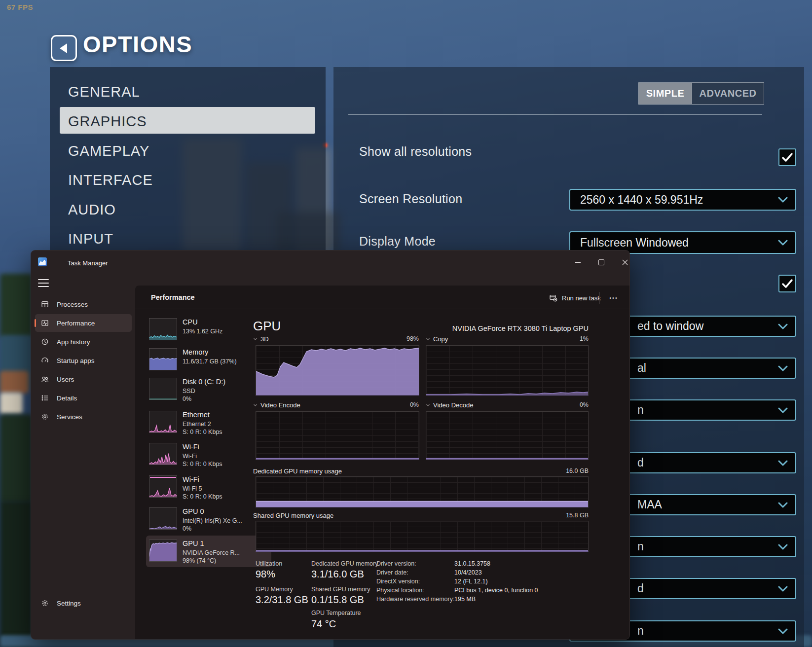 The image size is (812, 647). I want to click on scenery-house, so click(11, 403).